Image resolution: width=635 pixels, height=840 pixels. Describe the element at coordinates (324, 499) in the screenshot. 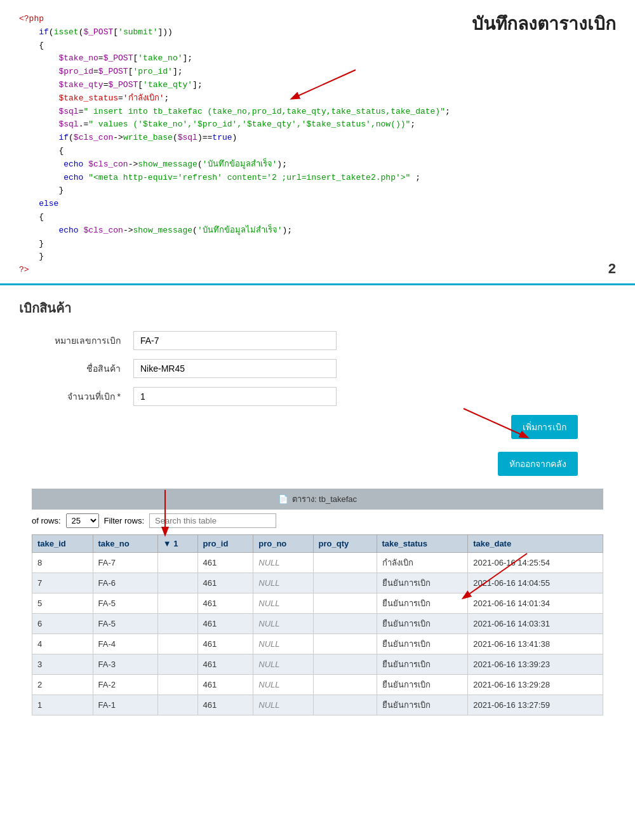

I see `table-title: ตาราง: tb_takefac` at that location.